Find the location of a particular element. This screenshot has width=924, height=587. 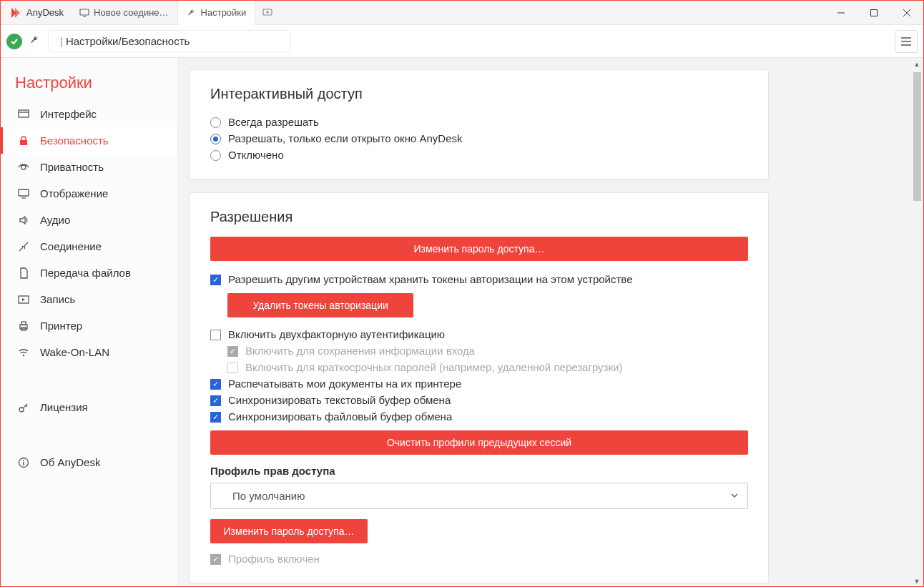

sidebar-item-interface: Интерфейс is located at coordinates (89, 114).